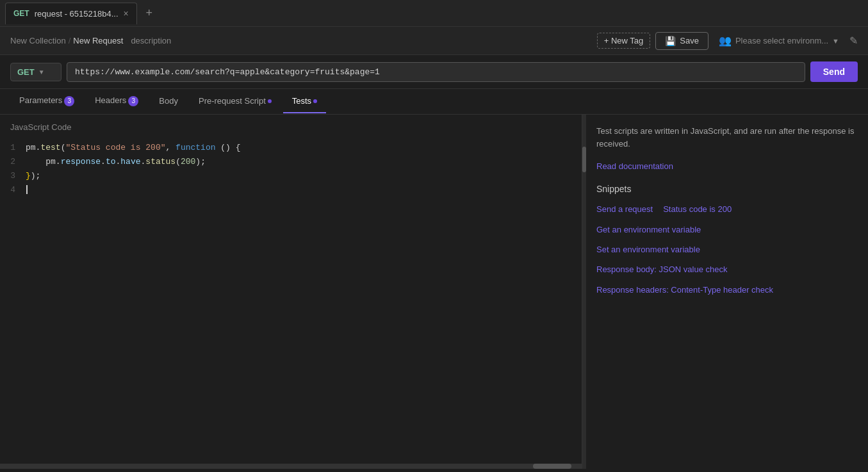  I want to click on new-tag-button: + New Tag, so click(624, 41).